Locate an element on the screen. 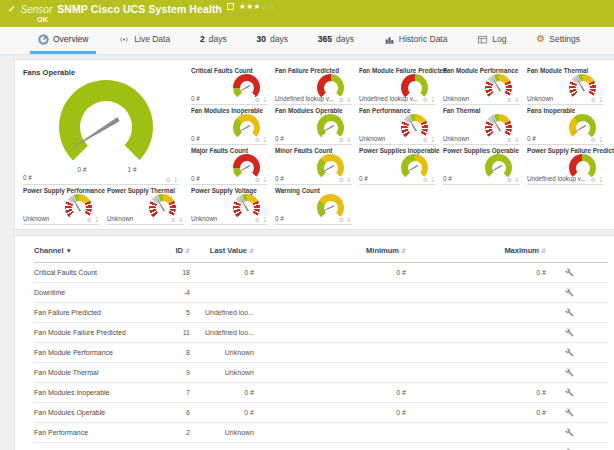  tab-2-days: 2days is located at coordinates (214, 40).